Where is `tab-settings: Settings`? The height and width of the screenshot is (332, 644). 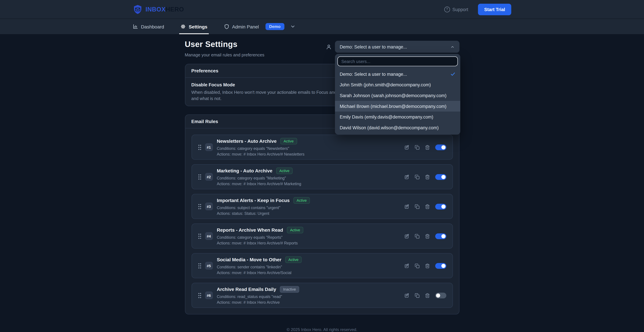 tab-settings: Settings is located at coordinates (194, 27).